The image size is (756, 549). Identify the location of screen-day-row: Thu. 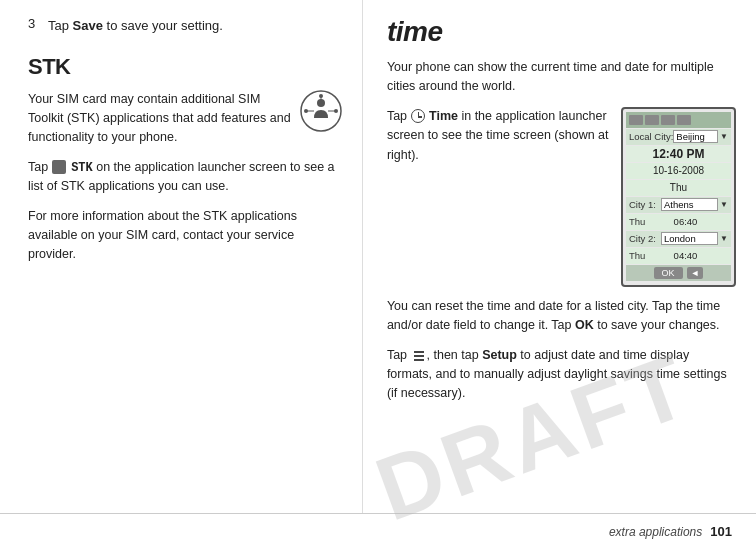
(678, 188).